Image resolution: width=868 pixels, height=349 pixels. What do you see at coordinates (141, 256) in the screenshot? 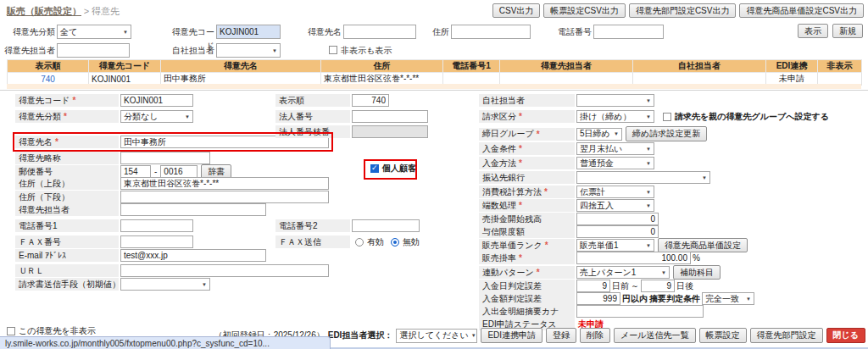
I see `email-row: E-mail ｱﾄﾞﾚｽ` at bounding box center [141, 256].